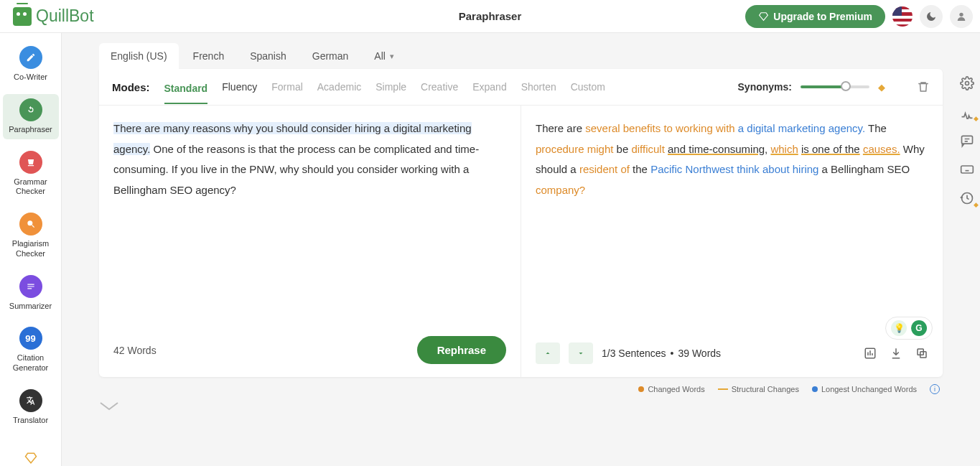  Describe the element at coordinates (31, 224) in the screenshot. I see `plagiarism-icon` at that location.